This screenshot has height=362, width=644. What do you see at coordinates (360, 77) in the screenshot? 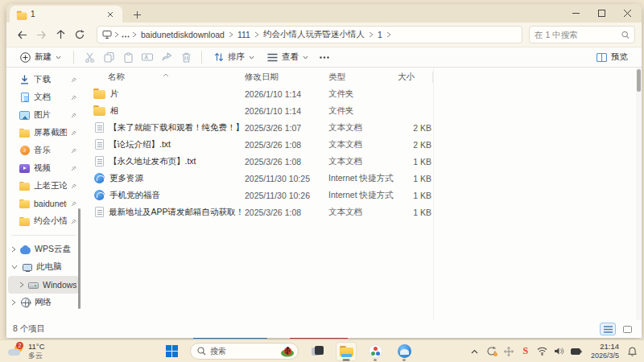
I see `column-header-type: 类型` at bounding box center [360, 77].